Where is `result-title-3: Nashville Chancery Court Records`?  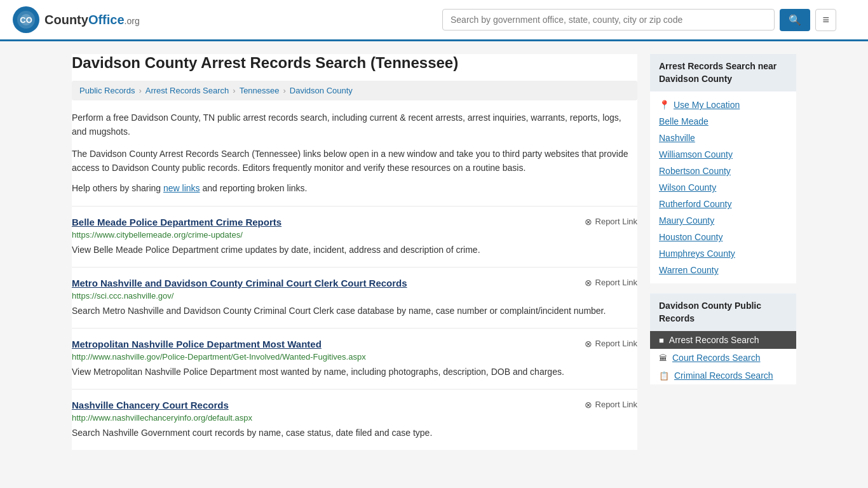 result-title-3: Nashville Chancery Court Records is located at coordinates (150, 405).